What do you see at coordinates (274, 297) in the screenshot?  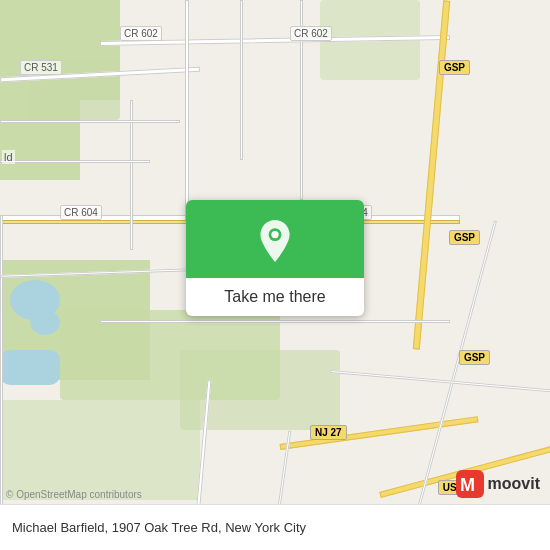 I see `cta-button-label: Take me there` at bounding box center [274, 297].